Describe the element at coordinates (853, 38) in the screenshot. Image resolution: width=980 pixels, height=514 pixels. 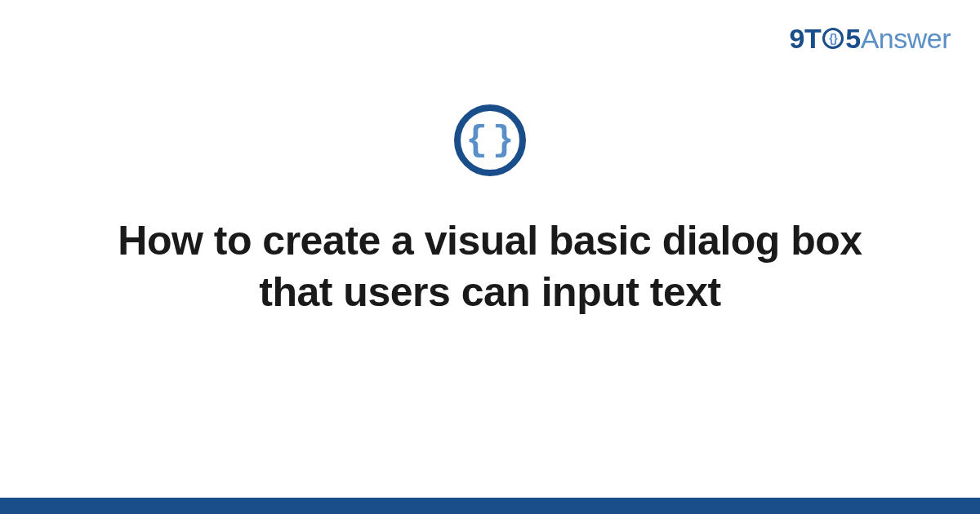
I see `logo-text-5: 5` at that location.